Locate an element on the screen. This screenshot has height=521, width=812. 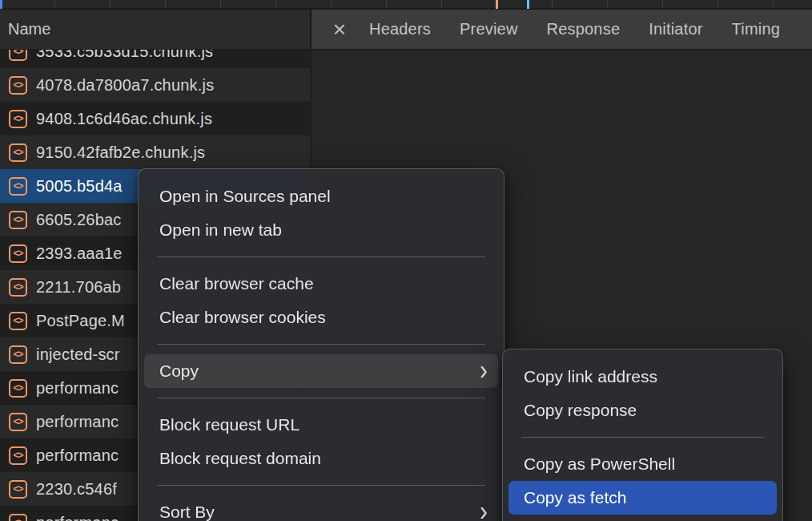
table-row: <>3533.c5b33d15.chunk.js is located at coordinates (155, 59).